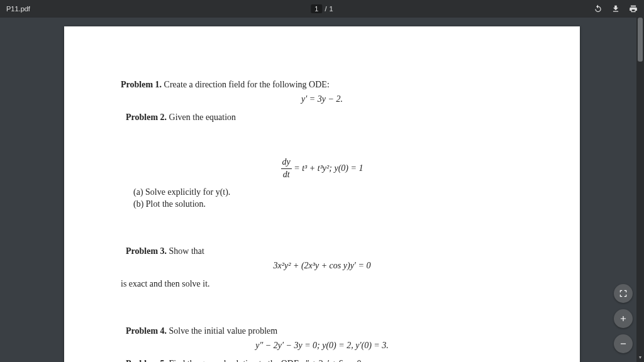  I want to click on page-current: 1, so click(316, 9).